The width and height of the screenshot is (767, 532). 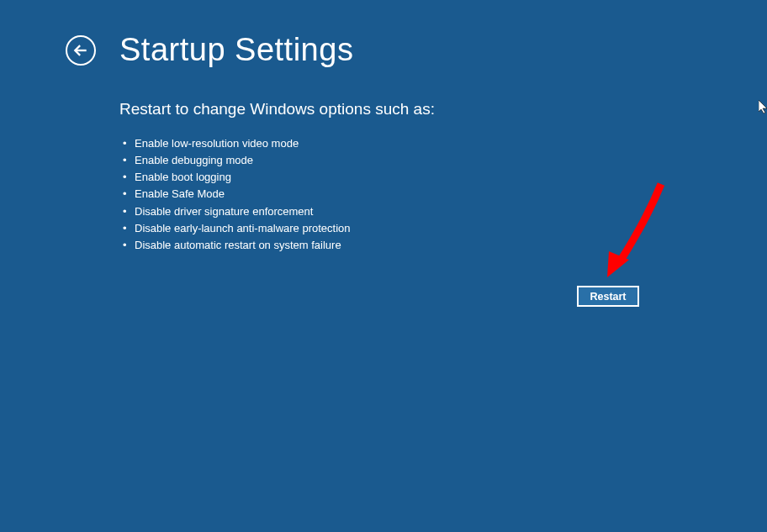 I want to click on page-title: Startup Settings, so click(x=236, y=50).